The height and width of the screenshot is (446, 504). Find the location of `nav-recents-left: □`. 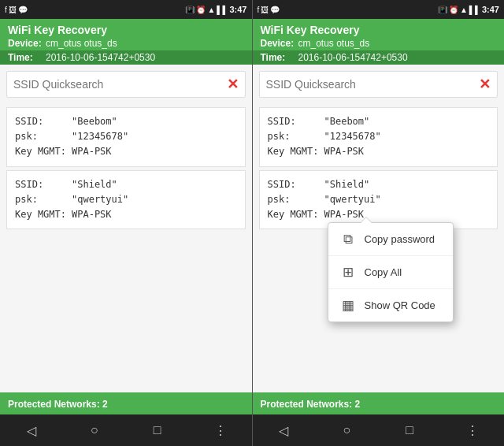

nav-recents-left: □ is located at coordinates (158, 430).